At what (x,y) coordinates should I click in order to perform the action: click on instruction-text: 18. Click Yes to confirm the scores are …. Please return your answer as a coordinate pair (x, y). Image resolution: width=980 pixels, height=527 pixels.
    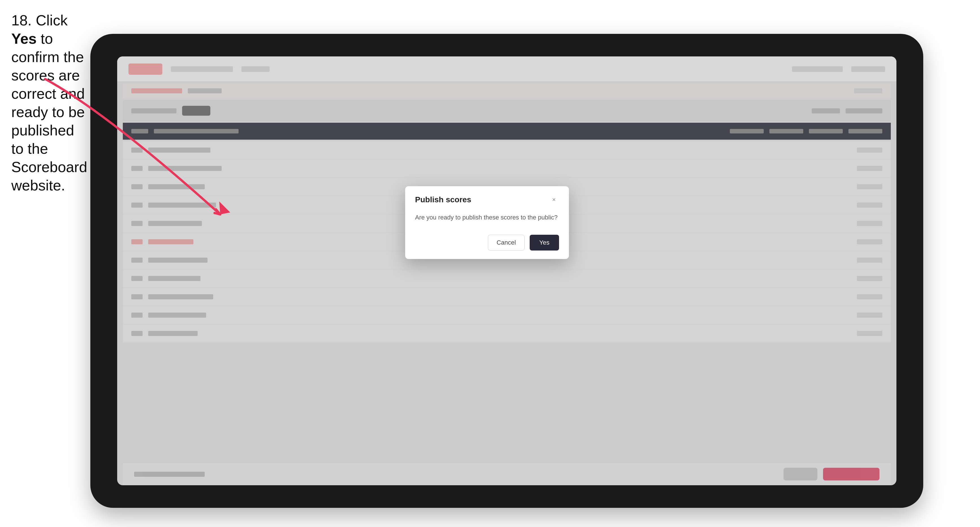
    Looking at the image, I should click on (51, 103).